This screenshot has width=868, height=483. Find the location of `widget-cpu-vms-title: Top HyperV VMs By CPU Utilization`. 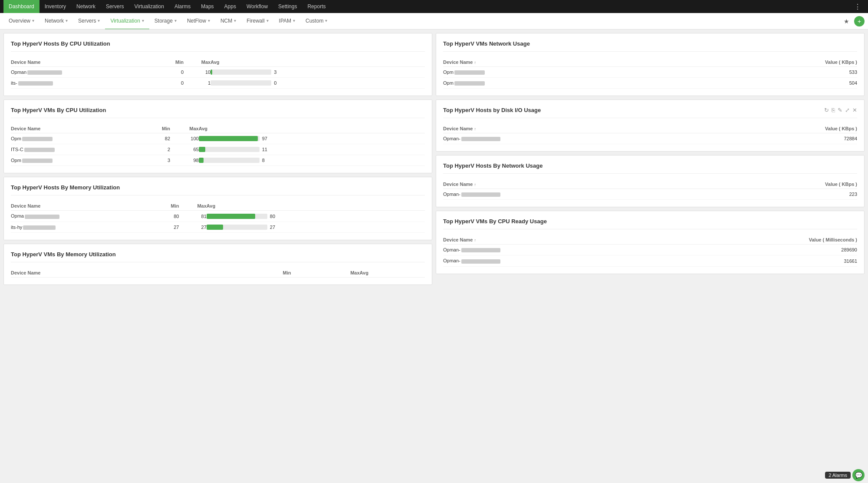

widget-cpu-vms-title: Top HyperV VMs By CPU Utilization is located at coordinates (218, 112).